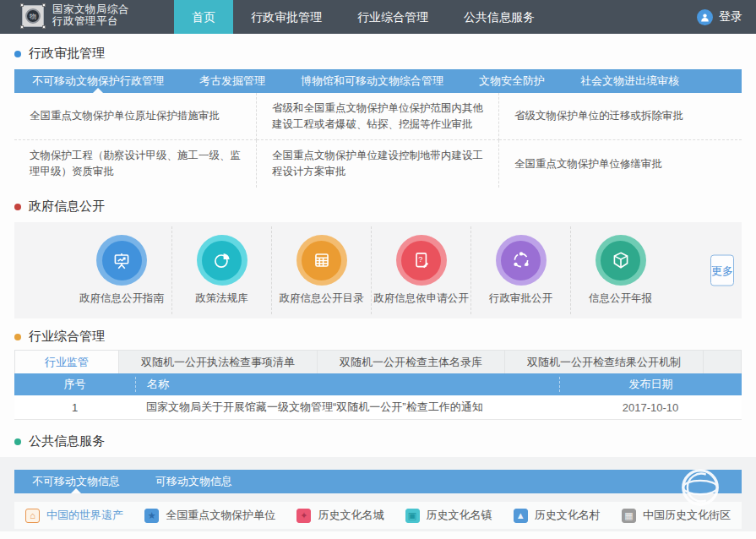 This screenshot has width=756, height=539. I want to click on login-label: 登录, so click(731, 17).